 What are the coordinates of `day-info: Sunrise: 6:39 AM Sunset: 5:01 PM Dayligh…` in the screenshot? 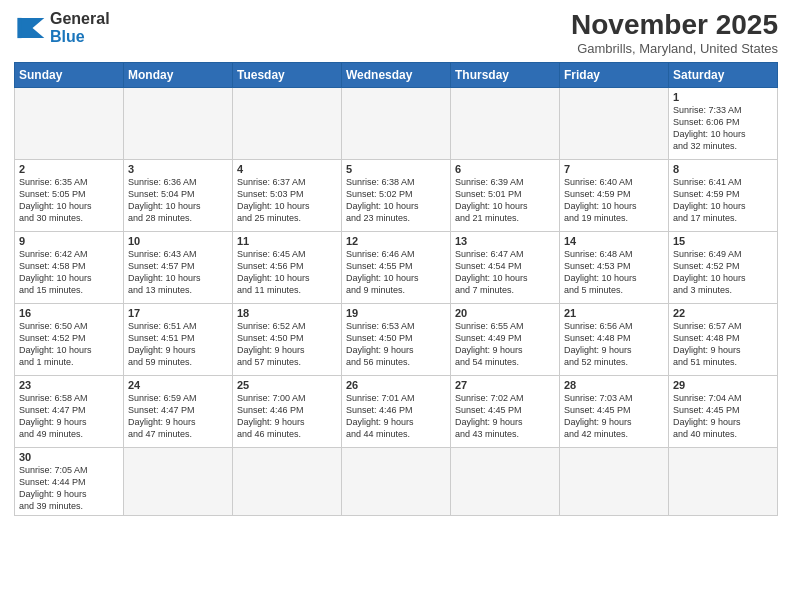 It's located at (505, 200).